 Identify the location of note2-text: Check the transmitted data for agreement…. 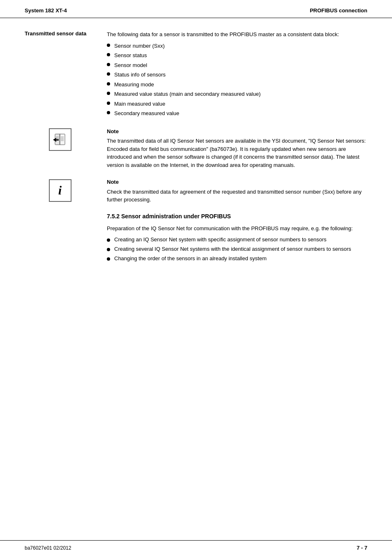
(237, 196).